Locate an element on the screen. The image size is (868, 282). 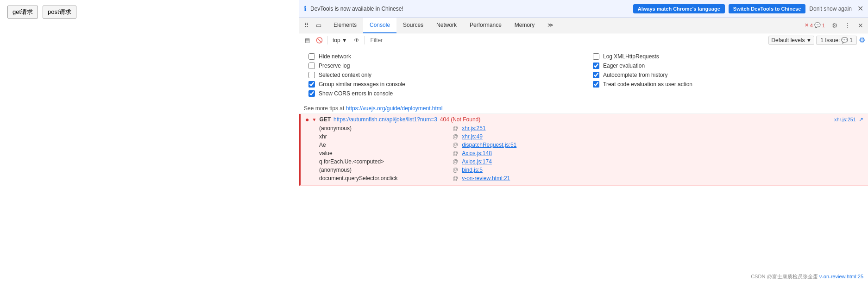
stack-row-4: q.forEach.Ue.<computed> @ Axios.js:174 is located at coordinates (591, 162).